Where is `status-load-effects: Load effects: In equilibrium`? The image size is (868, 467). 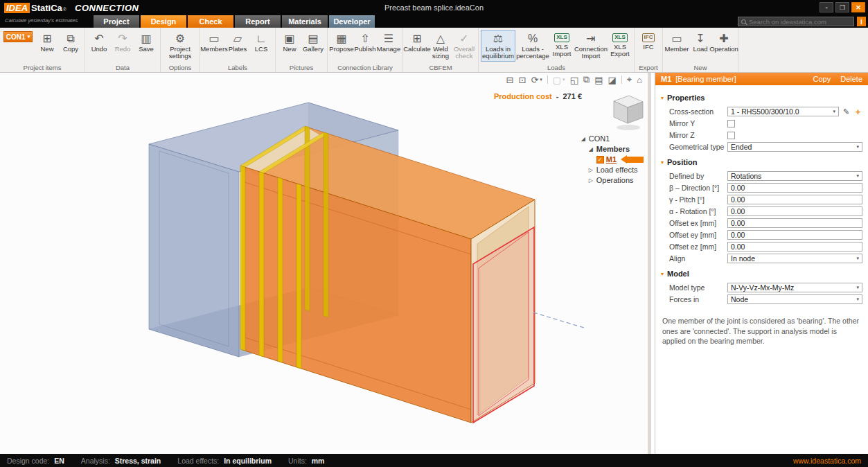 status-load-effects: Load effects: In equilibrium is located at coordinates (224, 461).